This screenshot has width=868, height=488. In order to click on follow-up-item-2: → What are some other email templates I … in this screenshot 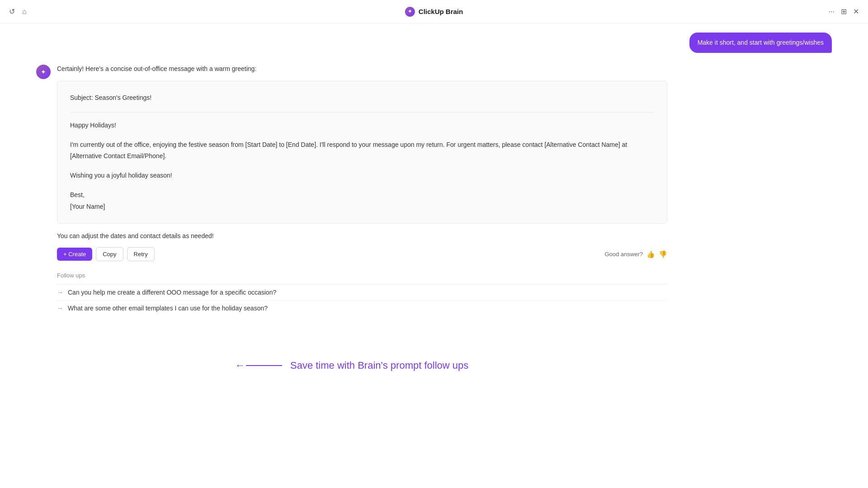, I will do `click(362, 308)`.